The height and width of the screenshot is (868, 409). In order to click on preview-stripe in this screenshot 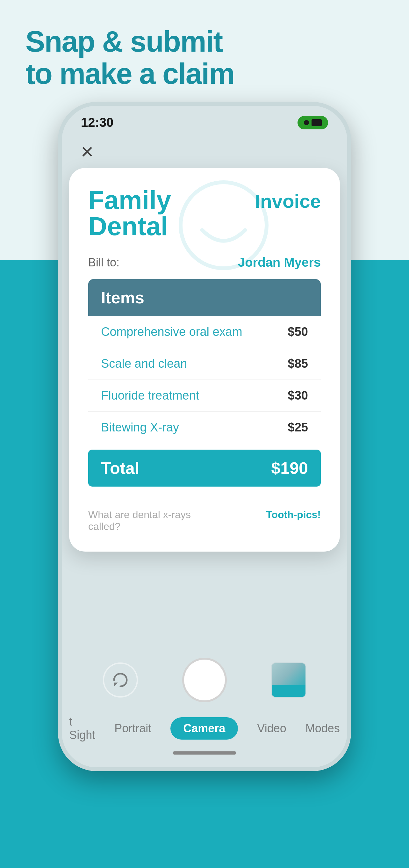, I will do `click(288, 691)`.